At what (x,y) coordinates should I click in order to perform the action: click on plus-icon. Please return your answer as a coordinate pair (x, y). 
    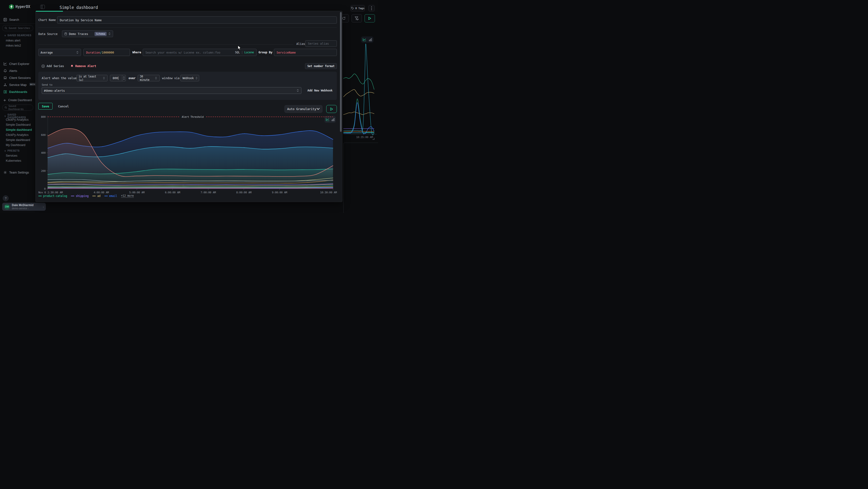
    Looking at the image, I should click on (5, 100).